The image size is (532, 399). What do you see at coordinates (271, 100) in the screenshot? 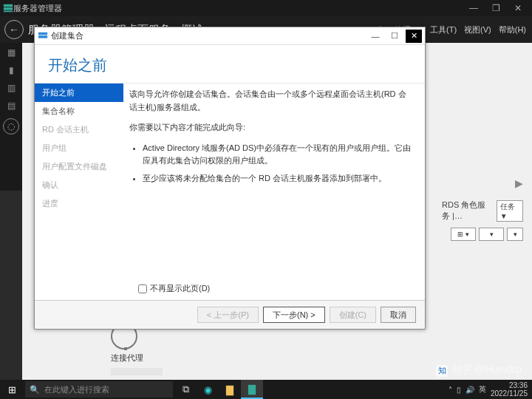
I see `wizard-intro: 该向导允许你创建会话集合。会话集合由一个或多个远程桌面会话主机(RD 会话主机)…` at bounding box center [271, 100].